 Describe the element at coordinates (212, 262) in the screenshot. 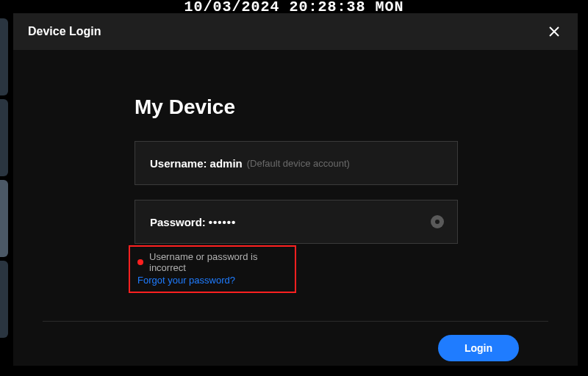

I see `error-message-row: Username or password is incorrect` at that location.